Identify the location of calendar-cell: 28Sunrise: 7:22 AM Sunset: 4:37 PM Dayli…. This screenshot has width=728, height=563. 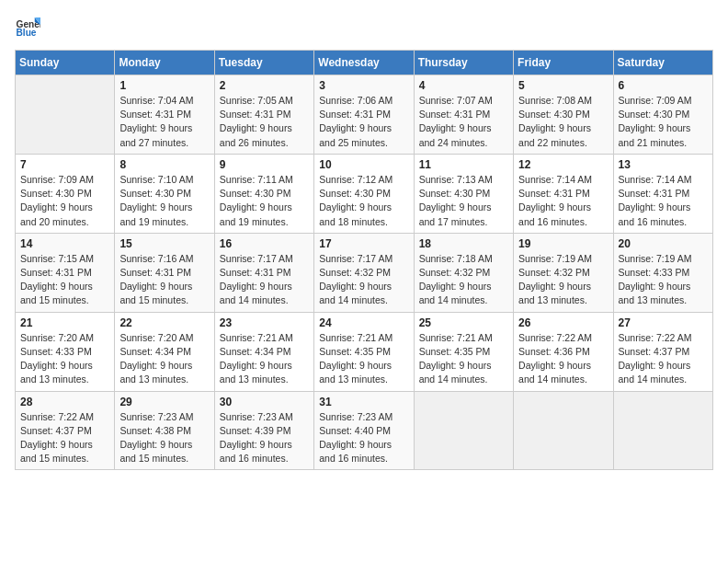
(65, 431).